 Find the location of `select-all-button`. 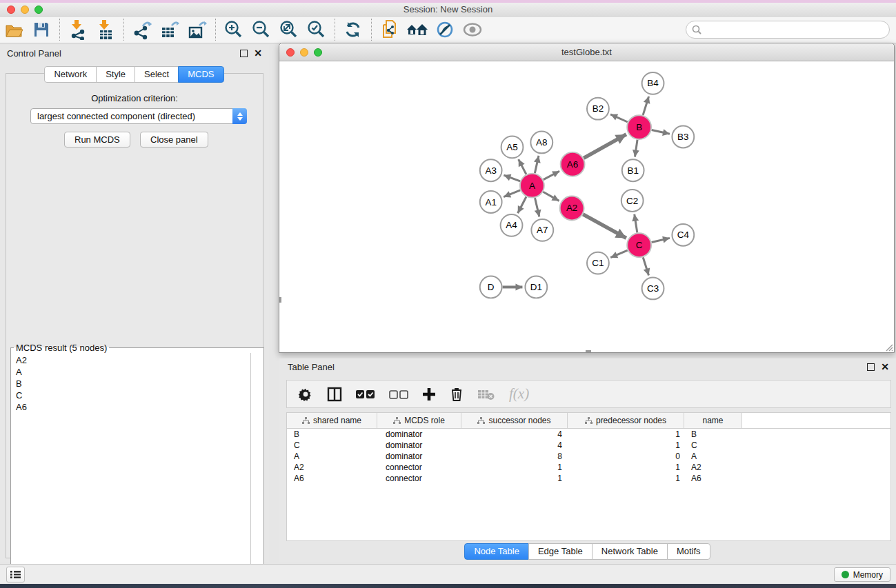

select-all-button is located at coordinates (366, 394).